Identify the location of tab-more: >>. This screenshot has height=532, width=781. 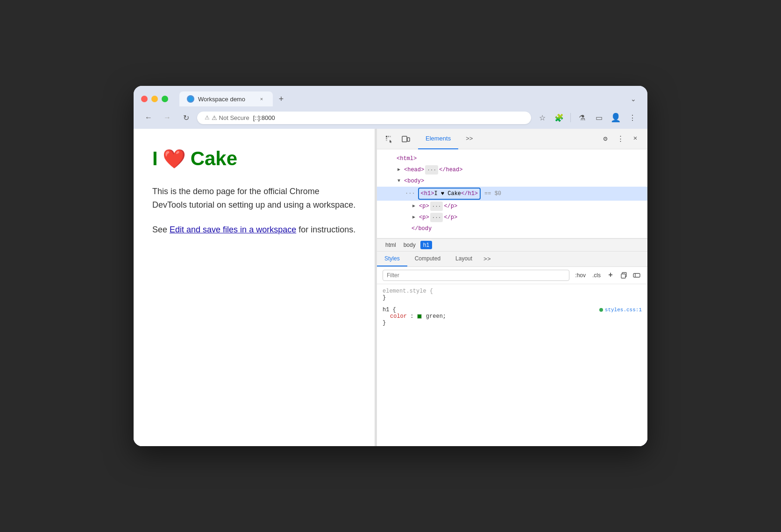
(469, 139).